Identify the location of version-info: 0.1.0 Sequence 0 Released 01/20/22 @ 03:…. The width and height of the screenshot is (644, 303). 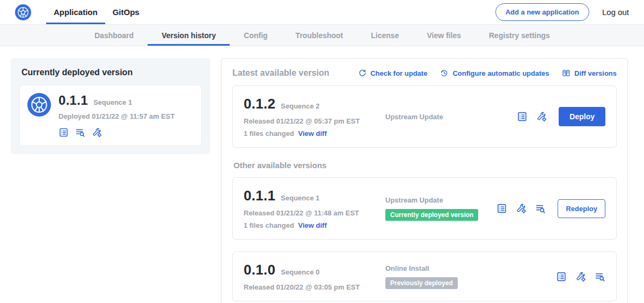
(311, 276).